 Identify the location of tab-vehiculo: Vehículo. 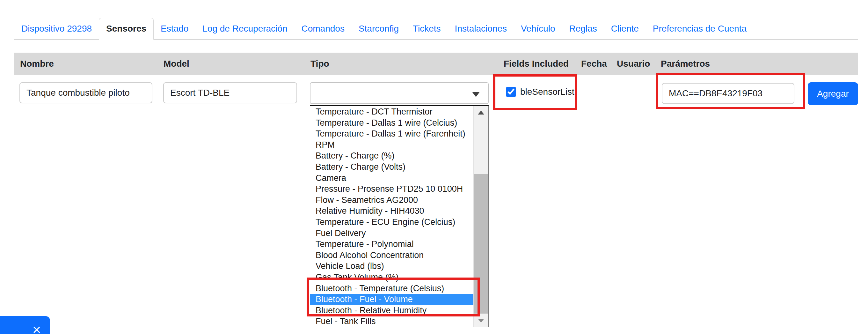
(538, 29).